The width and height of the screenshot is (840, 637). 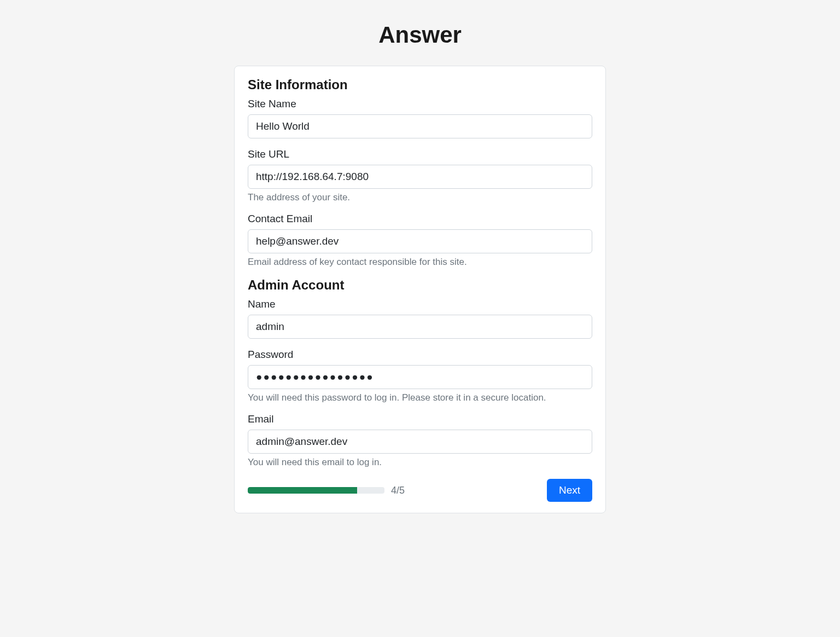 I want to click on site-url-help: The address of your site., so click(x=420, y=198).